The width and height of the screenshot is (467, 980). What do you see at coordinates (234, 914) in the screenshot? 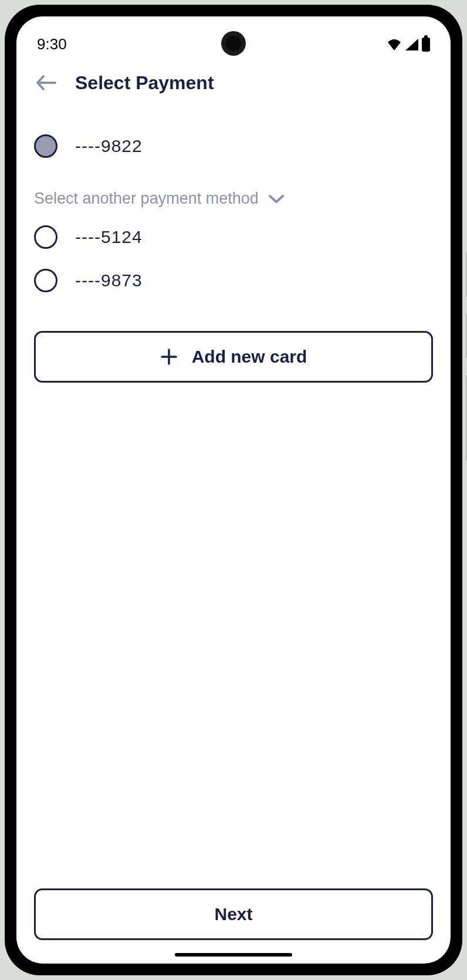
I see `next-button-label: Next` at bounding box center [234, 914].